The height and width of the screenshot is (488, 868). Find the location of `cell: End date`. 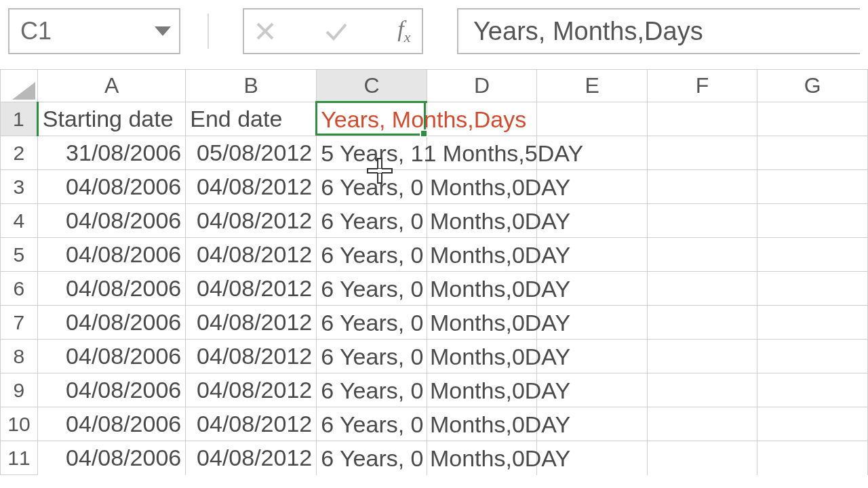

cell: End date is located at coordinates (251, 119).